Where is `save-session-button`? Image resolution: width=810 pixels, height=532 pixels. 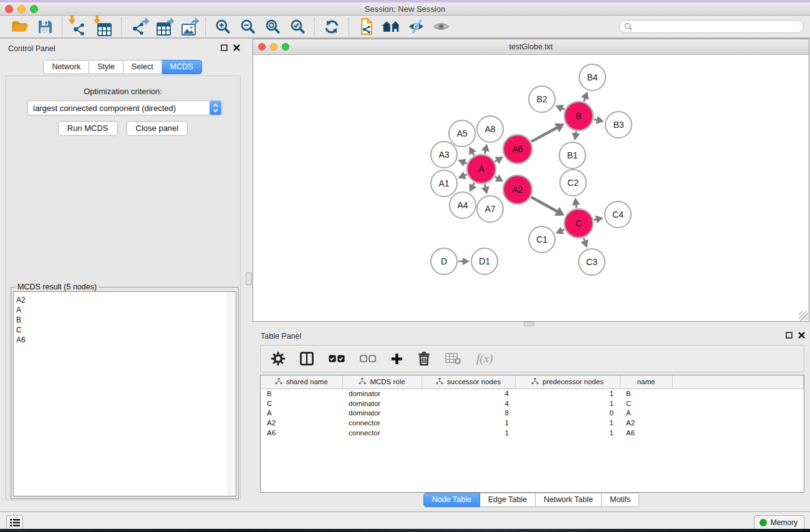 save-session-button is located at coordinates (45, 27).